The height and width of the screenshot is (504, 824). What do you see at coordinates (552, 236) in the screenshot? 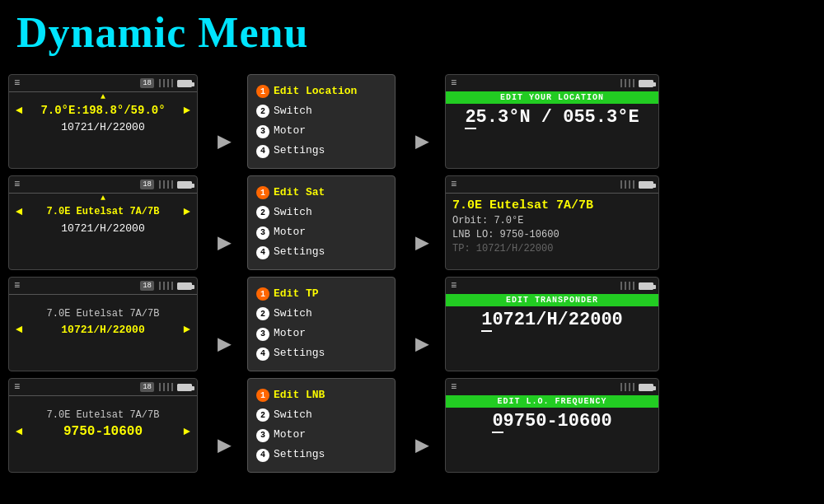
I see `sat-lnblo: LNB LO: 9750-10600` at bounding box center [552, 236].